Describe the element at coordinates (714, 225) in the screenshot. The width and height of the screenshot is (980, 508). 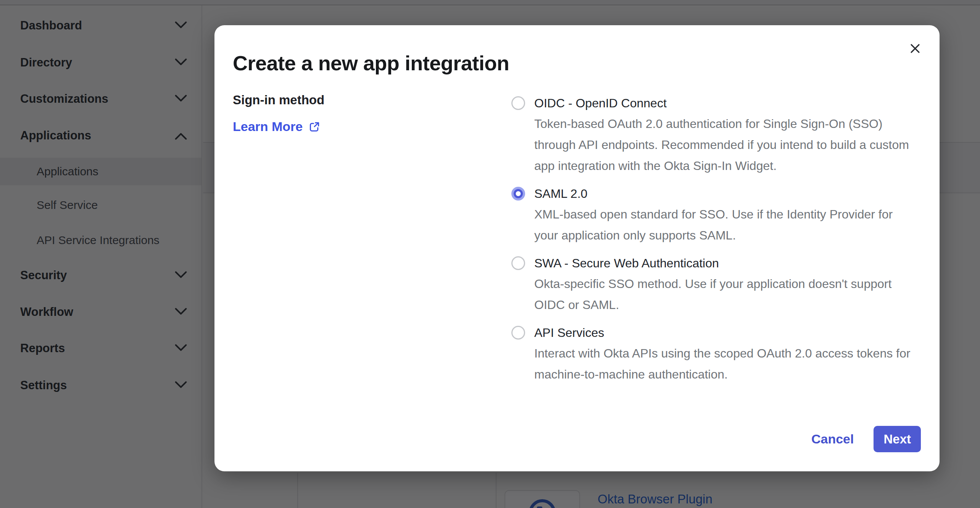
I see `option-description: XML-based open standard for SSO. Use if …` at that location.